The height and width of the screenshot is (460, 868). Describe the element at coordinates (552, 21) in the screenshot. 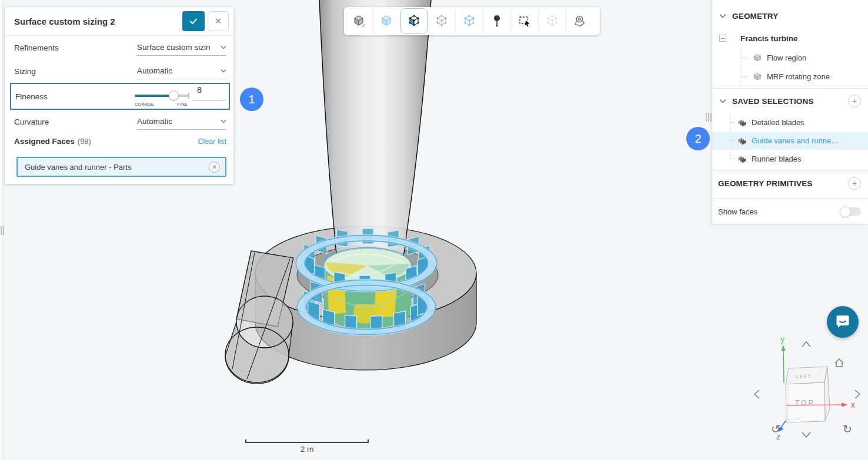

I see `hidden-cube-icon` at that location.